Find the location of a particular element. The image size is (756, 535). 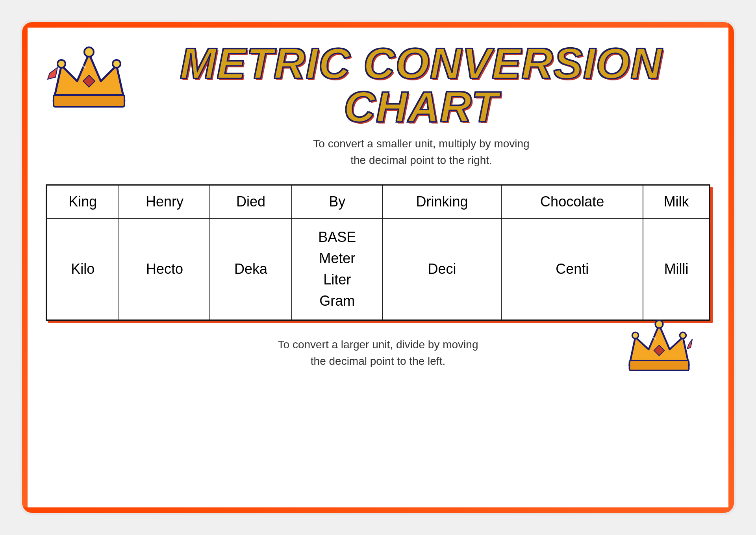

cell-kilo: Kilo is located at coordinates (83, 269).